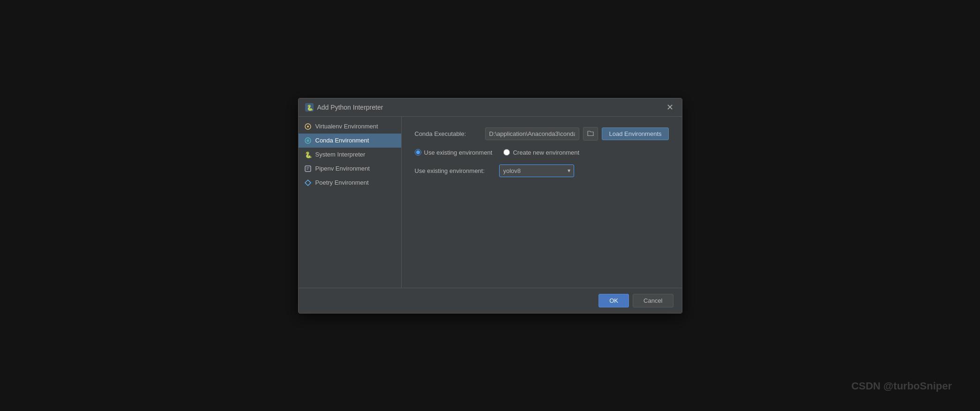  Describe the element at coordinates (308, 169) in the screenshot. I see `pipenv-icon` at that location.